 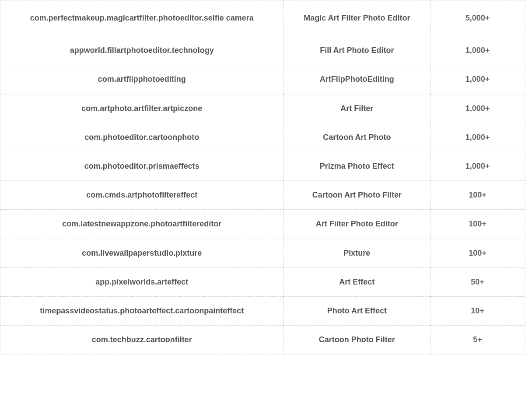 What do you see at coordinates (142, 282) in the screenshot?
I see `package-name: app.pixelworlds.arteffect` at bounding box center [142, 282].